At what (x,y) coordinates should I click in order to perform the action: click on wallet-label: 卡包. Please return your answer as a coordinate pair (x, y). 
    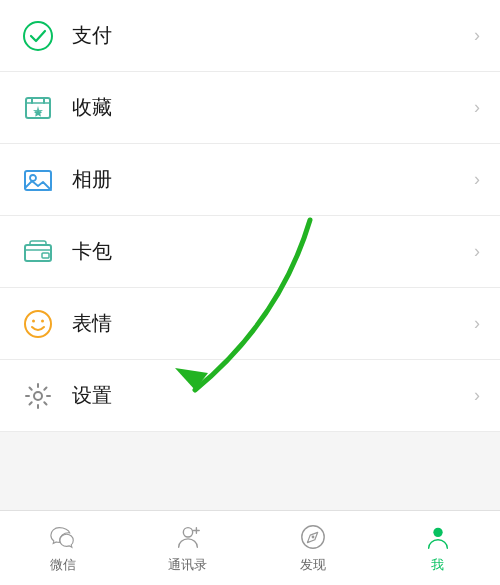
    Looking at the image, I should click on (269, 252).